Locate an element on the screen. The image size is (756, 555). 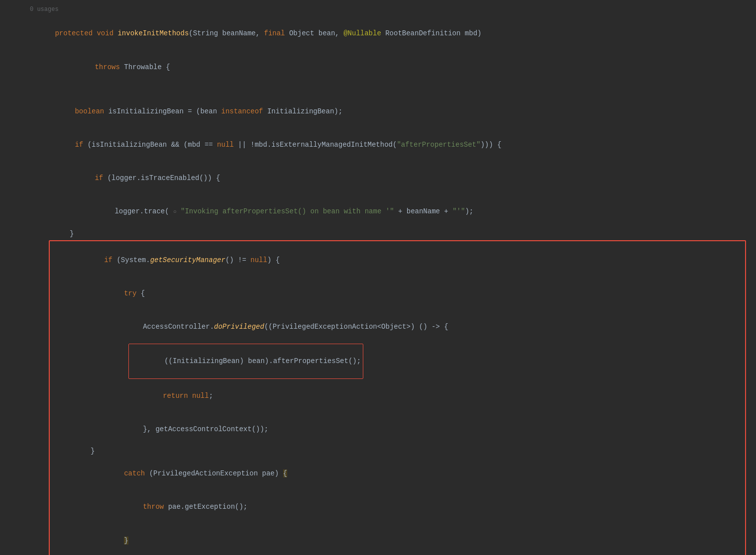
usages-count: 0 usages is located at coordinates (44, 10).